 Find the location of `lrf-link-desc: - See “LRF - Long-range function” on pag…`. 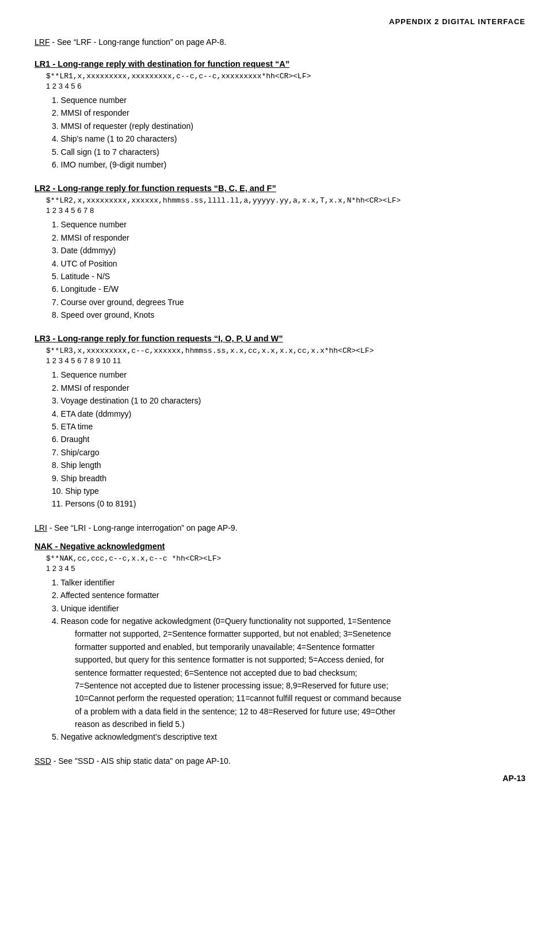

lrf-link-desc: - See “LRF - Long-range function” on pag… is located at coordinates (138, 42).